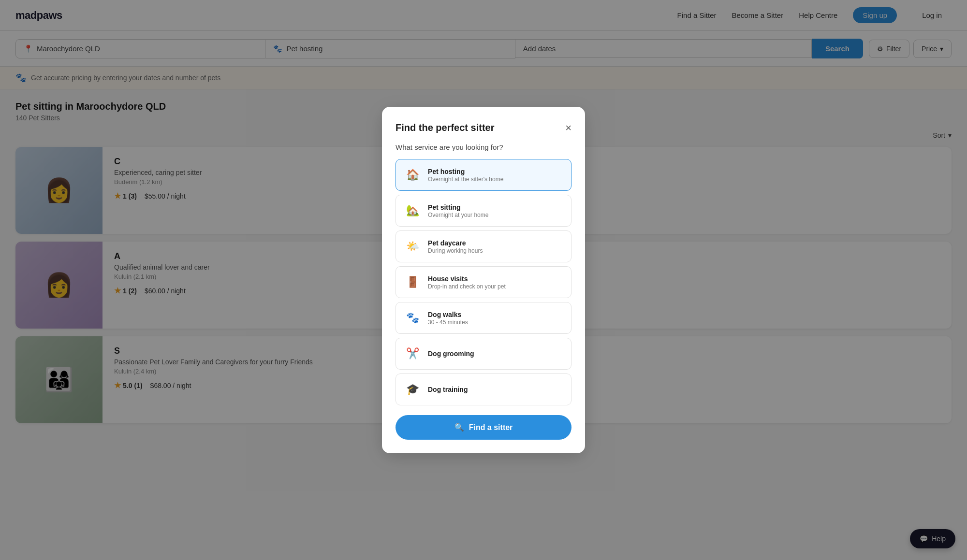 This screenshot has width=967, height=560. I want to click on modal: Find the perfect sitter × What service a…, so click(484, 274).